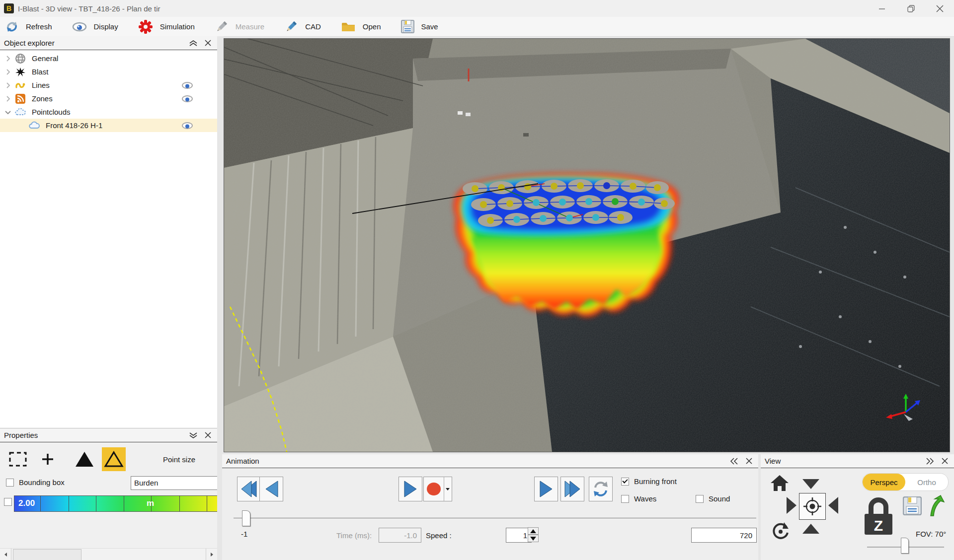  Describe the element at coordinates (811, 529) in the screenshot. I see `pan-up-button` at that location.